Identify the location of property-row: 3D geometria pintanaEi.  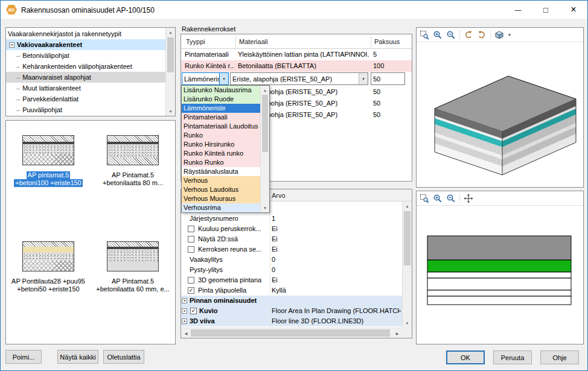
(292, 280).